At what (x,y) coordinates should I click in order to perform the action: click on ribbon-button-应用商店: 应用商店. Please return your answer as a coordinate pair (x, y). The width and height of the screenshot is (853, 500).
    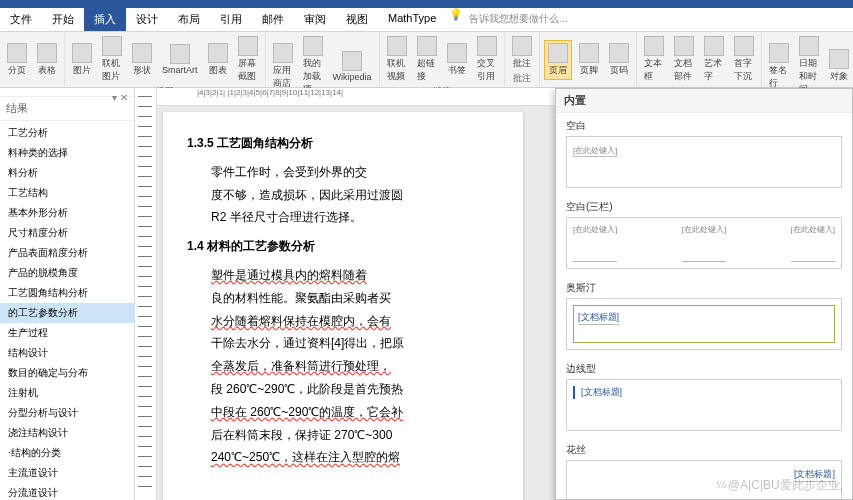
    Looking at the image, I should click on (283, 66).